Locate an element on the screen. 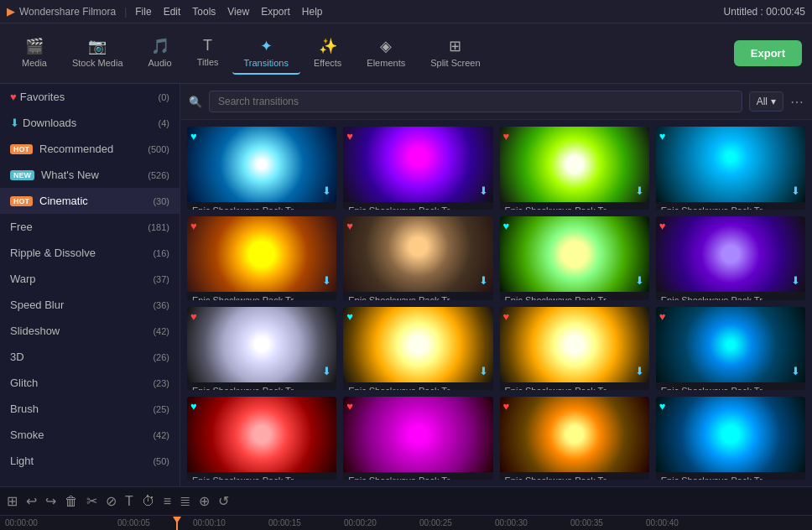  sidebar-item-smoke: Smoke(42) is located at coordinates (90, 434).